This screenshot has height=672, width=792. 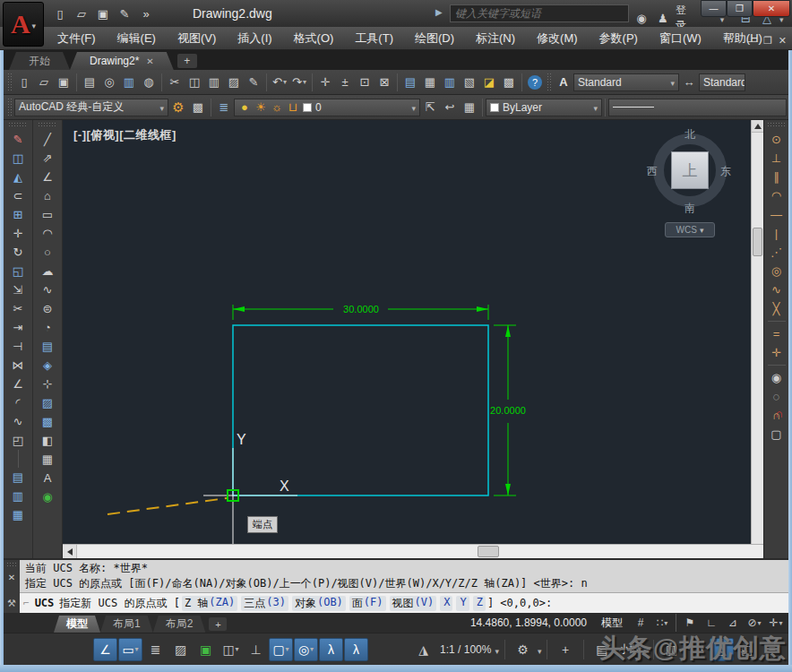 I want to click on zoom-realtime-icon: ±, so click(x=345, y=82).